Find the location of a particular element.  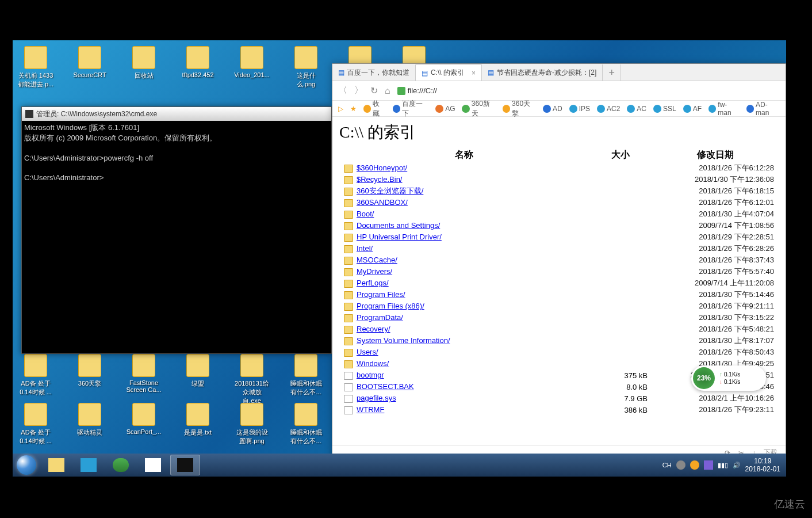

back-button: 〈 is located at coordinates (343, 91).